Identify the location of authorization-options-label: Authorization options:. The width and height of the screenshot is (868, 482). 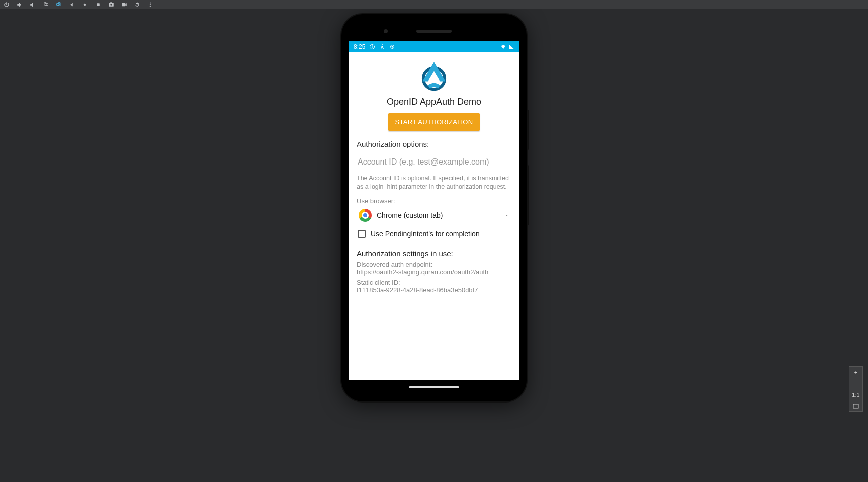
(434, 144).